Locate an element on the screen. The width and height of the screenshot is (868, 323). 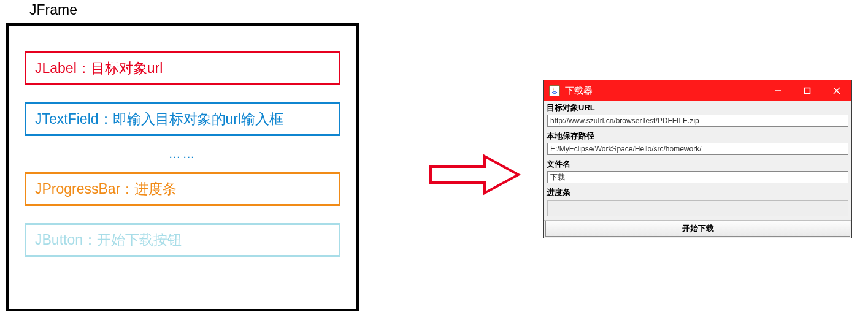
ellipsis: …… is located at coordinates (183, 154).